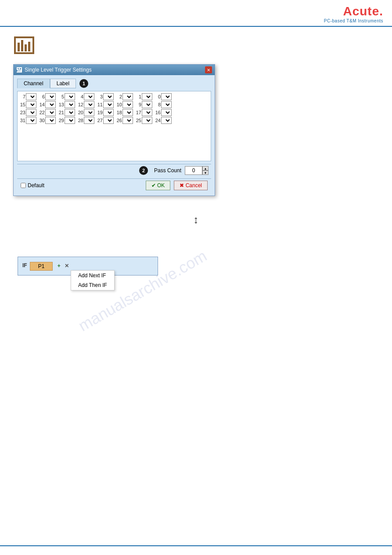 The height and width of the screenshot is (555, 392). Describe the element at coordinates (32, 185) in the screenshot. I see `footer-left: Default` at that location.